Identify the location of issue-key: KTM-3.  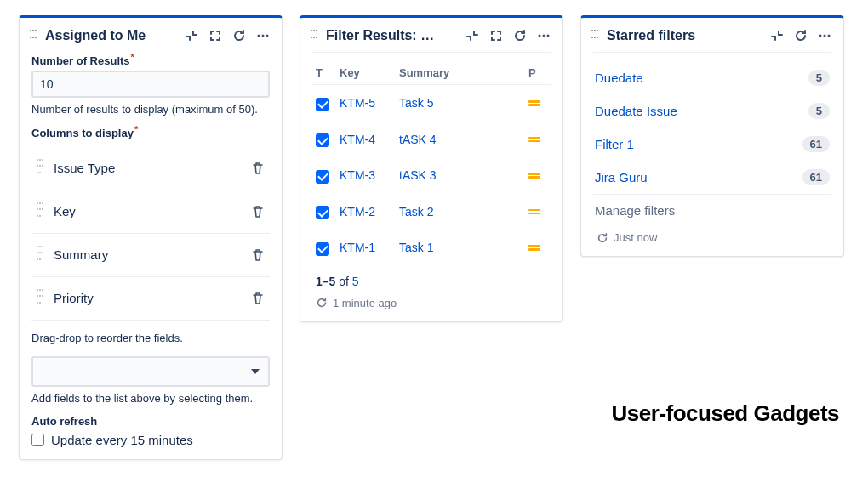
(366, 175).